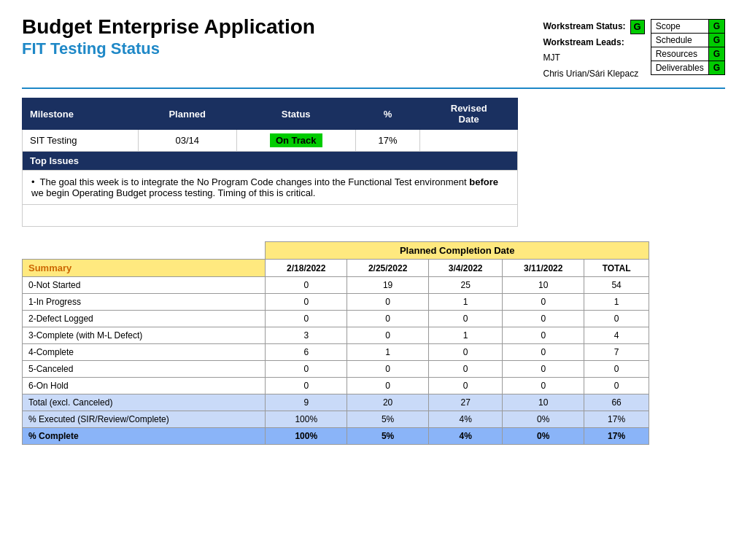 This screenshot has height=560, width=747. What do you see at coordinates (584, 27) in the screenshot?
I see `workstream-status-label: Workstream Status:` at bounding box center [584, 27].